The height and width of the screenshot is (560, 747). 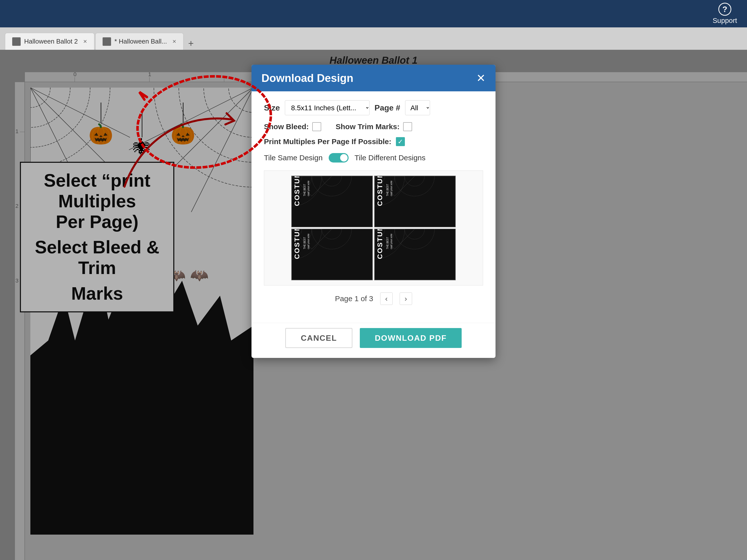 What do you see at coordinates (417, 108) in the screenshot?
I see `page-select: All 1 2 3` at bounding box center [417, 108].